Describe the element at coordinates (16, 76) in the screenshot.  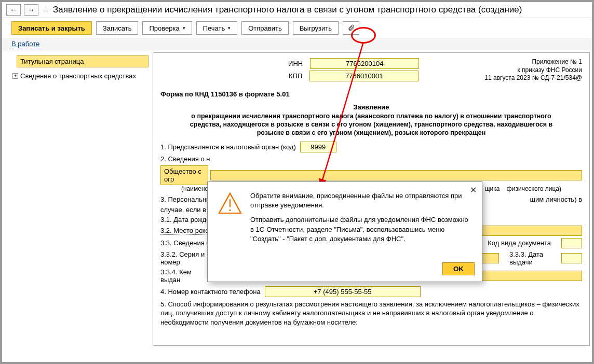
I see `expand-icon: +` at that location.